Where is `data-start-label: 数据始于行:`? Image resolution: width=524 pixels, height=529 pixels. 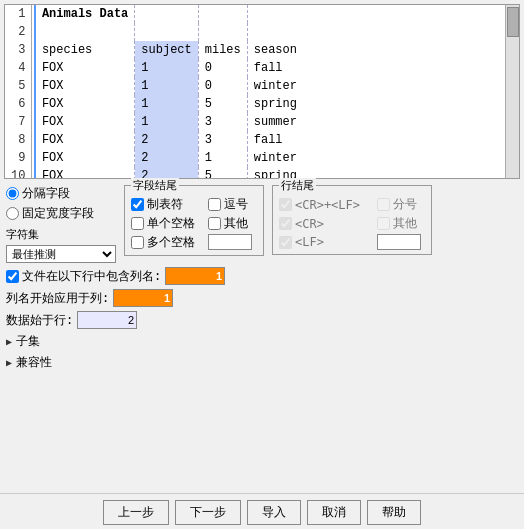 data-start-label: 数据始于行: is located at coordinates (40, 320).